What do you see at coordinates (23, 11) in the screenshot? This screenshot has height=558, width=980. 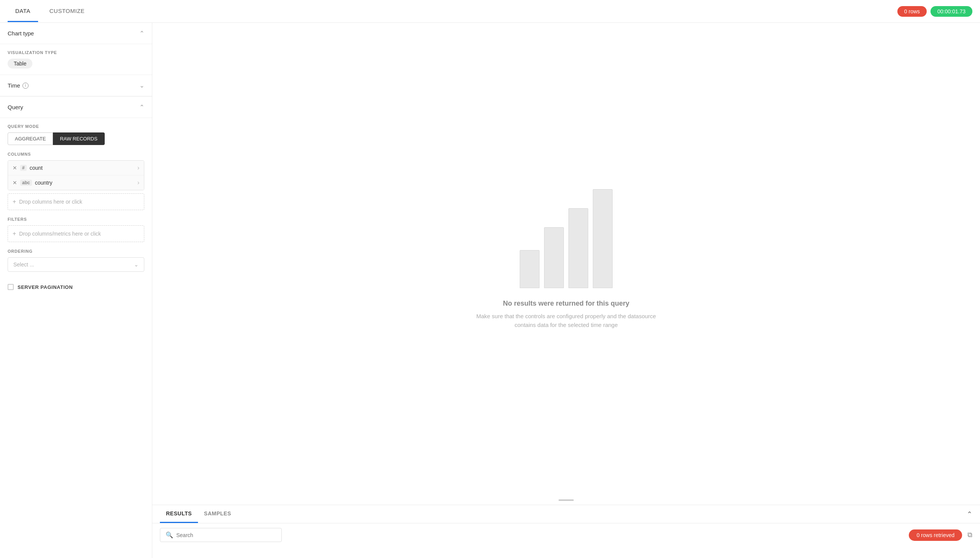 I see `tab-data: DATA` at bounding box center [23, 11].